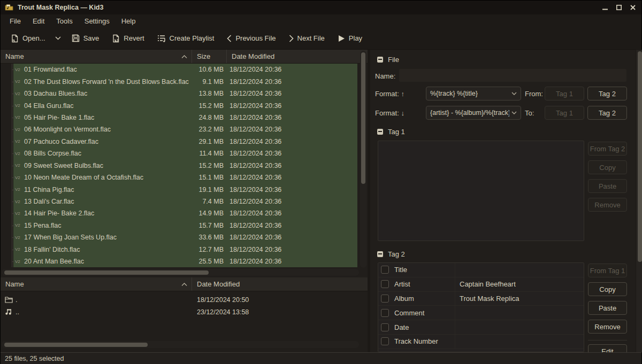  Describe the element at coordinates (481, 342) in the screenshot. I see `tag2-field-row: Track Number` at that location.